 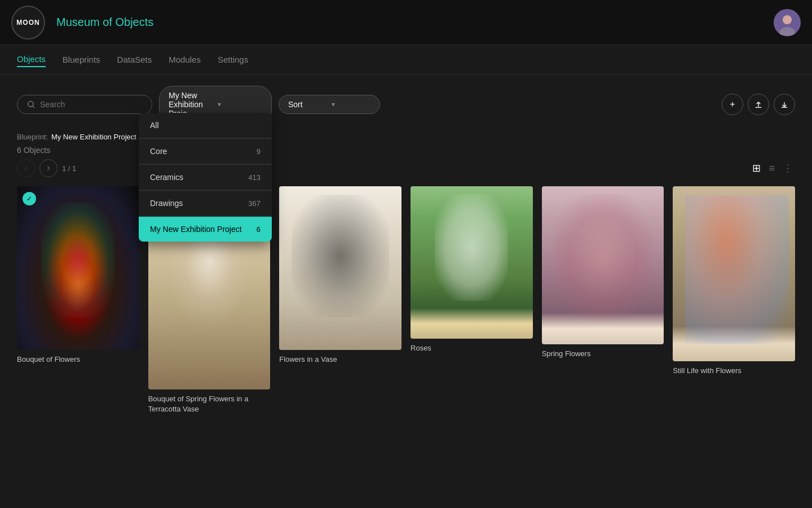 What do you see at coordinates (254, 177) in the screenshot?
I see `dropdown-count-ceramics: 413` at bounding box center [254, 177].